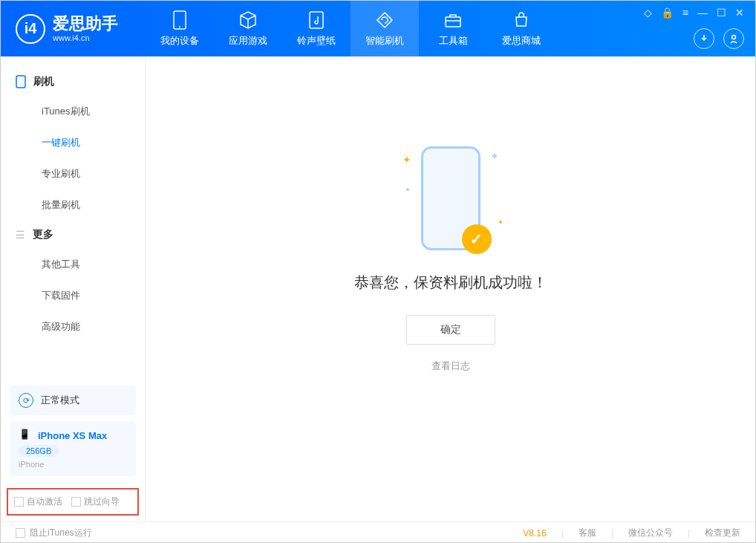 The image size is (756, 543). Describe the element at coordinates (180, 20) in the screenshot. I see `device-icon` at that location.